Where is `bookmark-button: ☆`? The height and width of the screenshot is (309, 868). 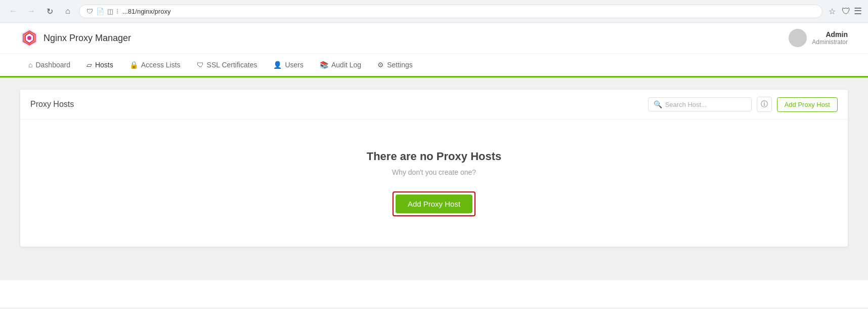 bookmark-button: ☆ is located at coordinates (832, 11).